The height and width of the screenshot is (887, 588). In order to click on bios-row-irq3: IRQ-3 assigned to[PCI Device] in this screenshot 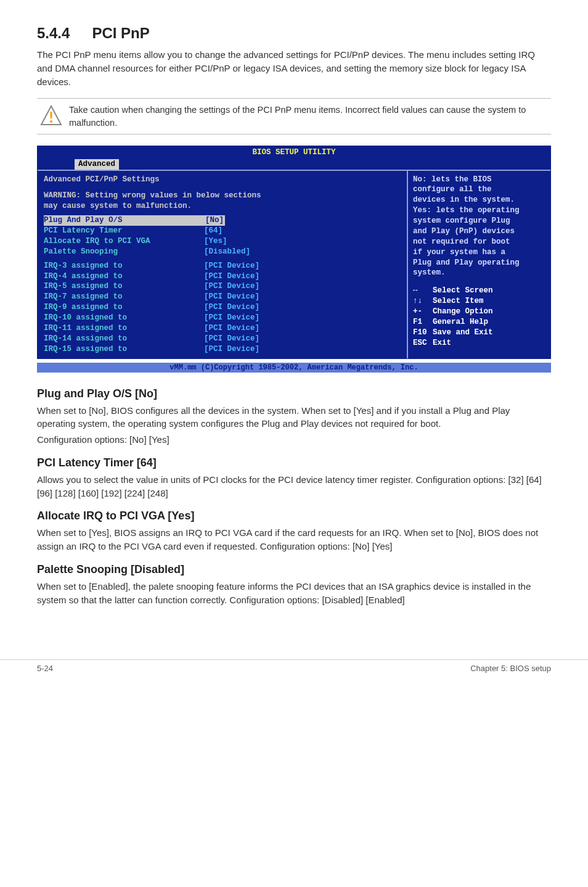, I will do `click(222, 266)`.